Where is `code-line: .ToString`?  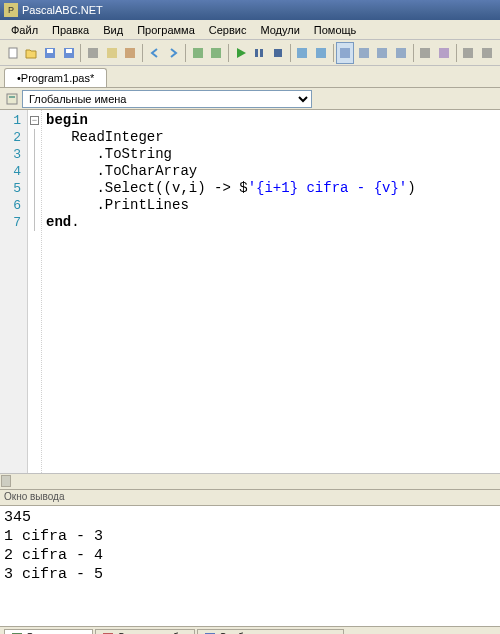 code-line: .ToString is located at coordinates (271, 154).